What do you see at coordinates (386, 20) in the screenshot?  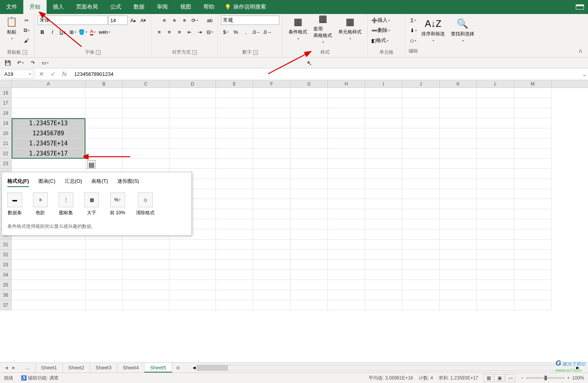 I see `insert-cells-button: ➕插入▾` at bounding box center [386, 20].